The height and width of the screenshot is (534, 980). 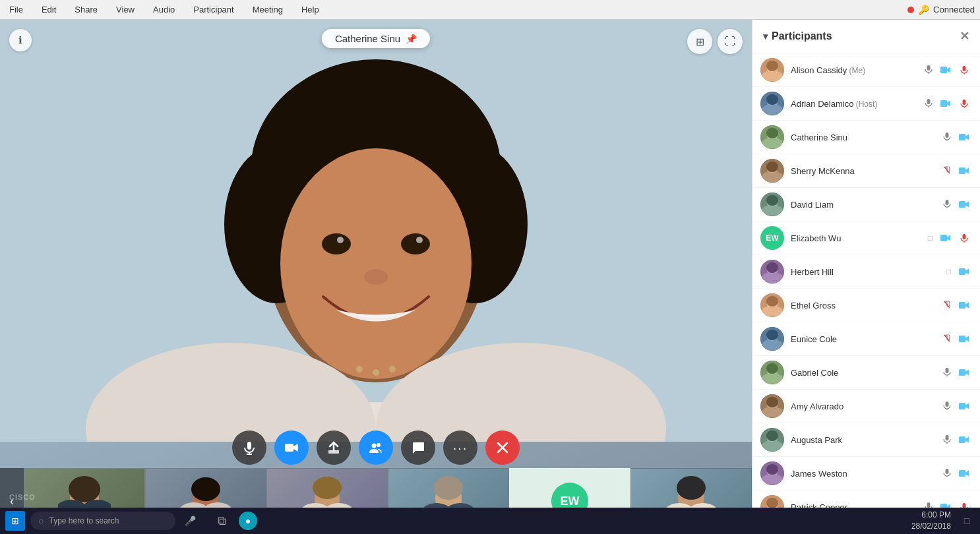 What do you see at coordinates (867, 473) in the screenshot?
I see `participant-row: James Weston` at bounding box center [867, 473].